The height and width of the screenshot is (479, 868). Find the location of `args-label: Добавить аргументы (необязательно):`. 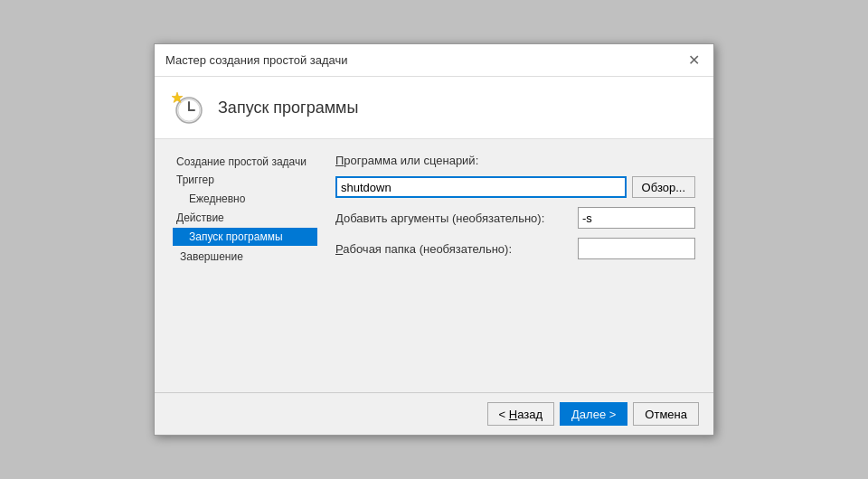

args-label: Добавить аргументы (необязательно): is located at coordinates (453, 219).